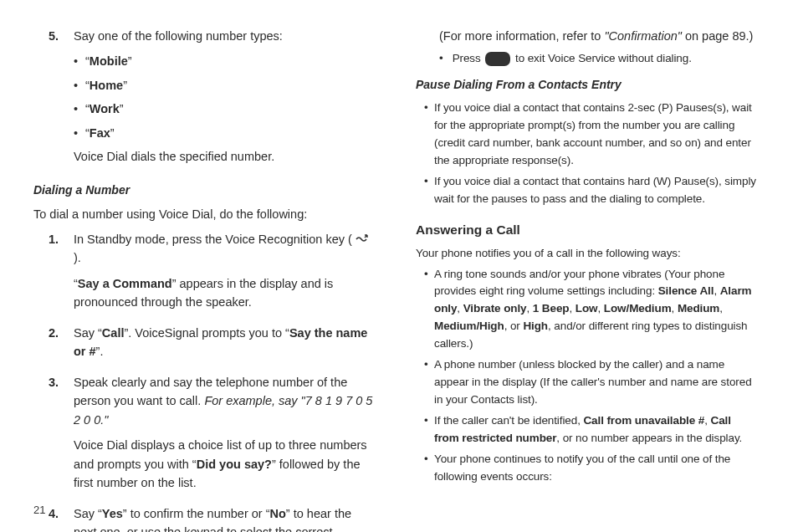  Describe the element at coordinates (204, 437) in the screenshot. I see `list-item-3: 3. Speak clearly and say the telephone n…` at that location.